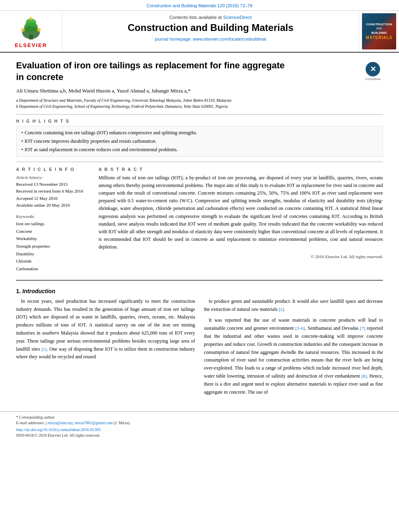 This screenshot has width=399, height=532. Describe the element at coordinates (53, 177) in the screenshot. I see `history-label: Article history:` at that location.